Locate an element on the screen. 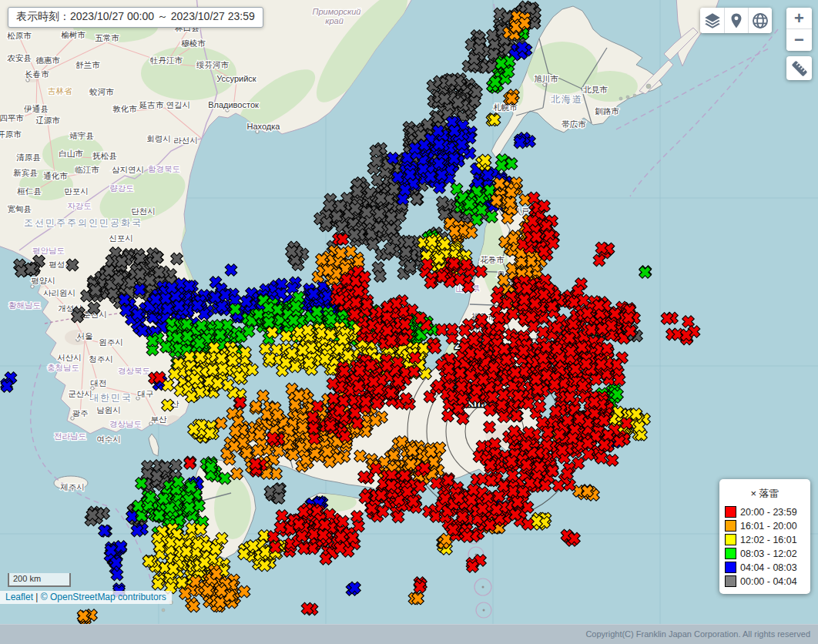 This screenshot has width=818, height=644. map-label: 만포시 is located at coordinates (76, 191).